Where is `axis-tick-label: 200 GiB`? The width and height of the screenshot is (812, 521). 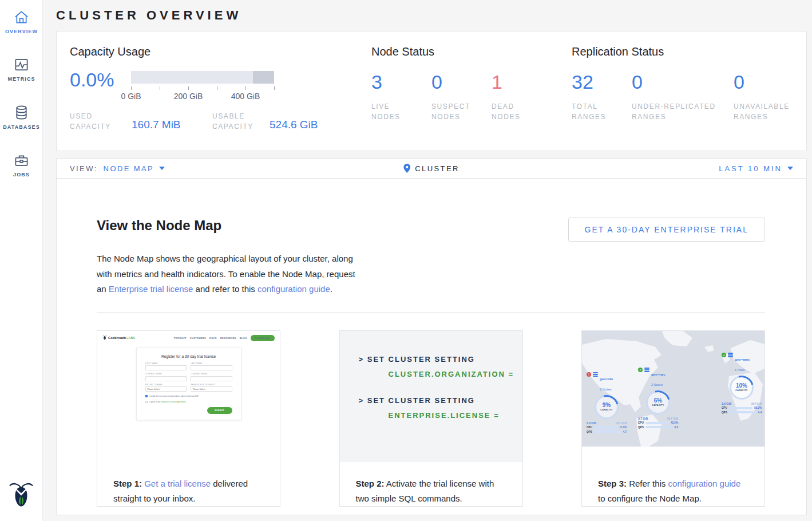
axis-tick-label: 200 GiB is located at coordinates (189, 96).